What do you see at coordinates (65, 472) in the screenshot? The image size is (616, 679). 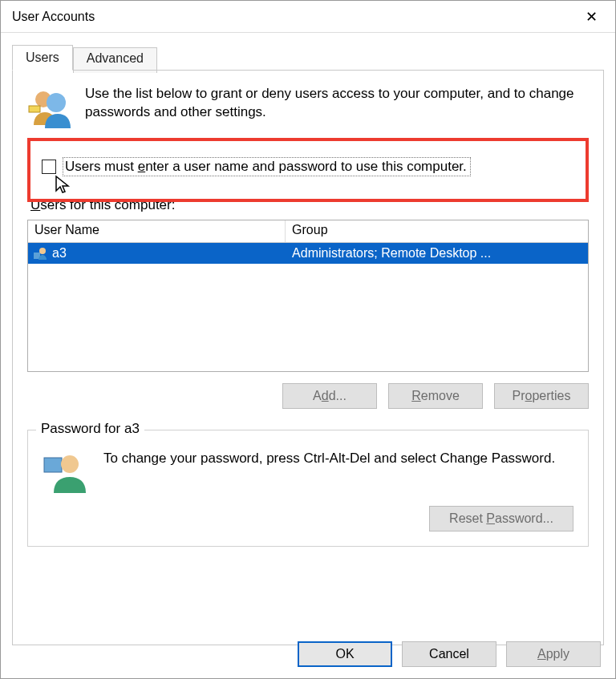 I see `single-user-icon` at bounding box center [65, 472].